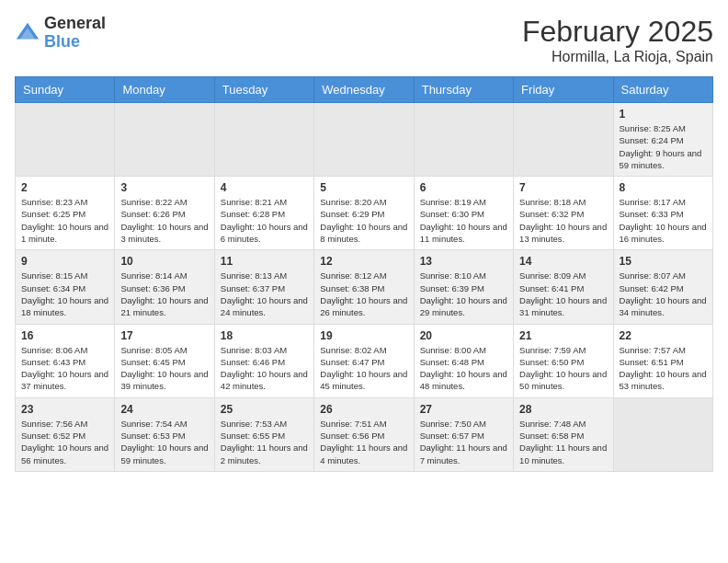 Image resolution: width=728 pixels, height=563 pixels. I want to click on calendar-day: 13Sunrise: 8:10 AM Sunset: 6:39 PM Dayli…, so click(463, 287).